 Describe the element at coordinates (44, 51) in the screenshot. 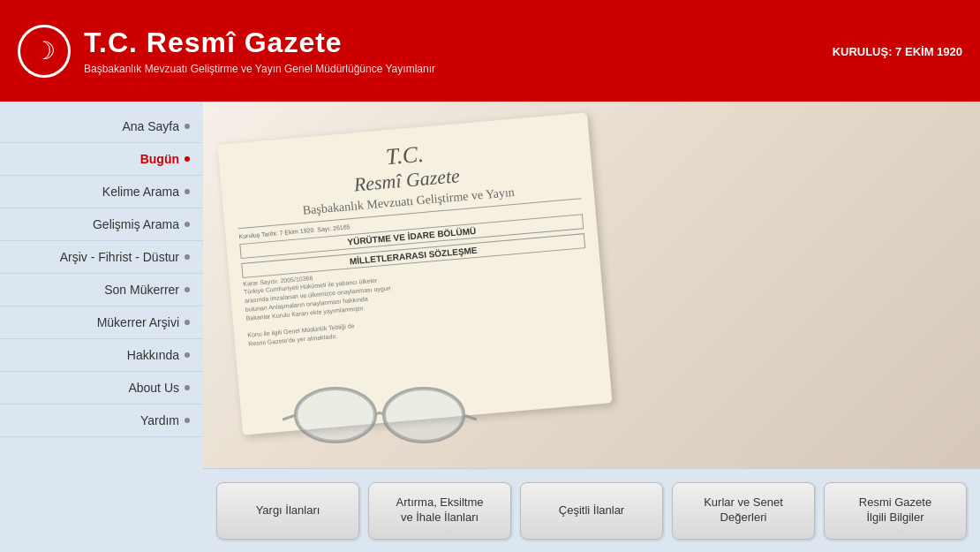

I see `turkish-flag-icon: ☽` at that location.